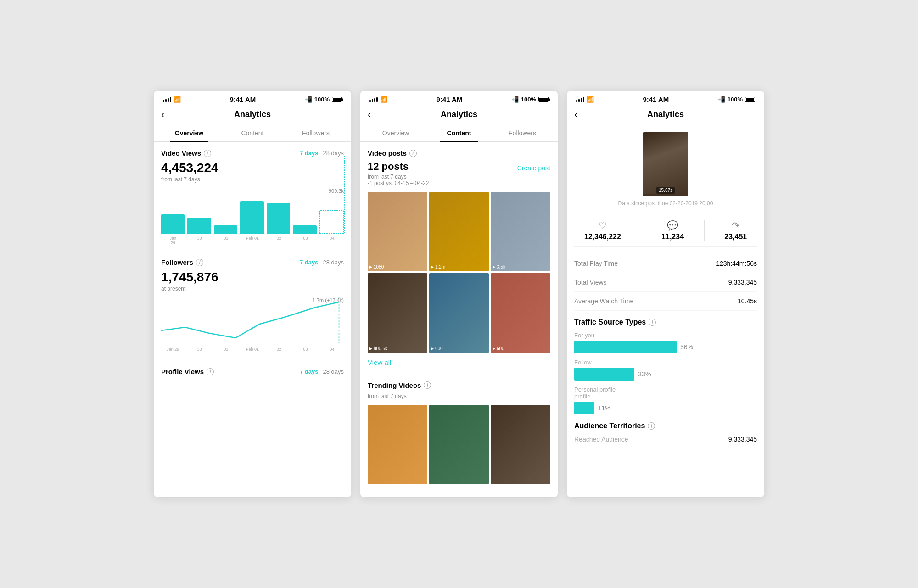 This screenshot has width=918, height=588. I want to click on status-right-3: 📲 100%, so click(736, 99).